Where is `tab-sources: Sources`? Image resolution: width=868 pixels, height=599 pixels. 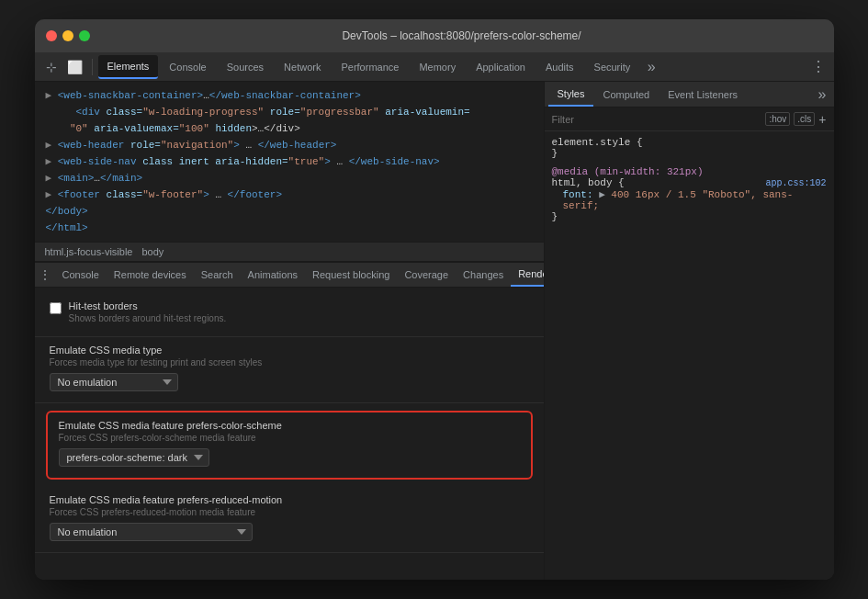
tab-sources: Sources is located at coordinates (245, 67).